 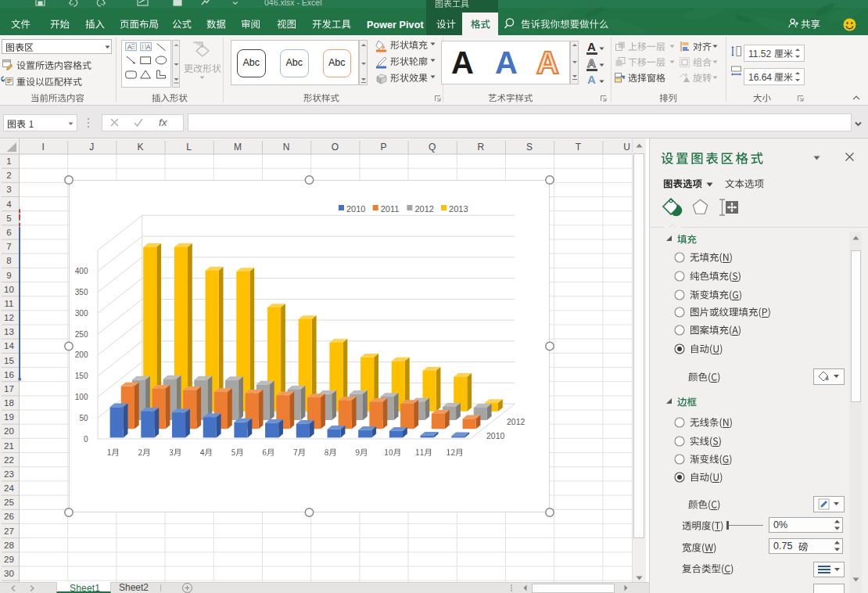 I want to click on svg-text: 0, so click(x=86, y=440).